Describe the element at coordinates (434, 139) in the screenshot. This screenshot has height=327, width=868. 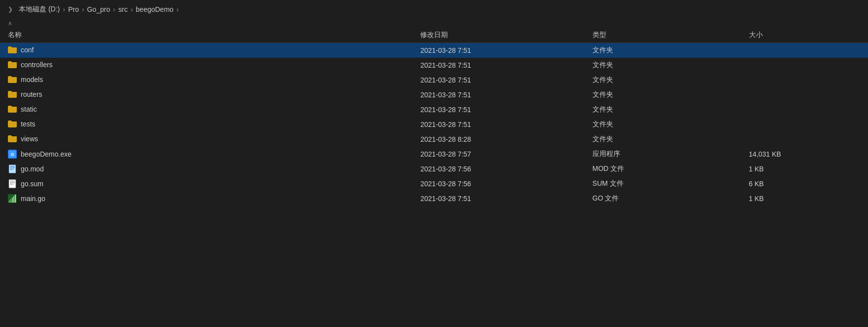
I see `table-row: views2021-03-28 8:28文件夹` at that location.